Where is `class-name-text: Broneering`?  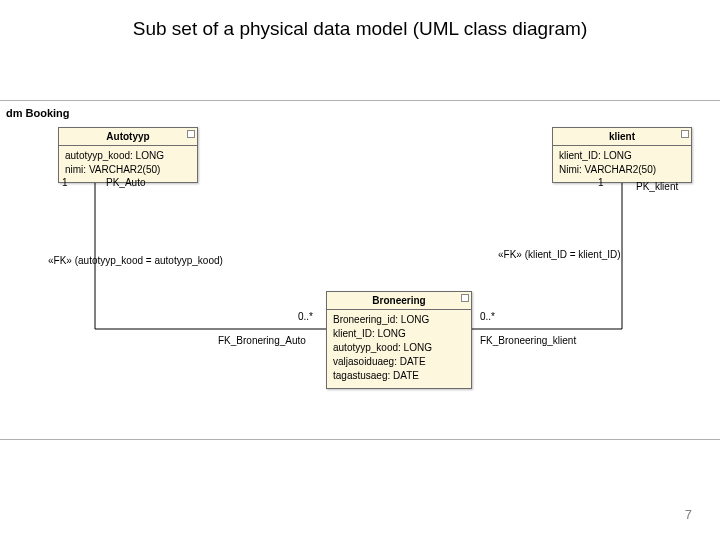 class-name-text: Broneering is located at coordinates (398, 300).